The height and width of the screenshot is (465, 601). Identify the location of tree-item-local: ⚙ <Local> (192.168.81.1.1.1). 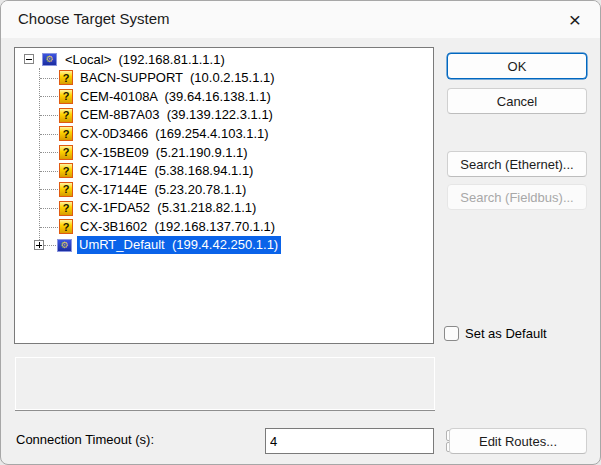
(224, 60).